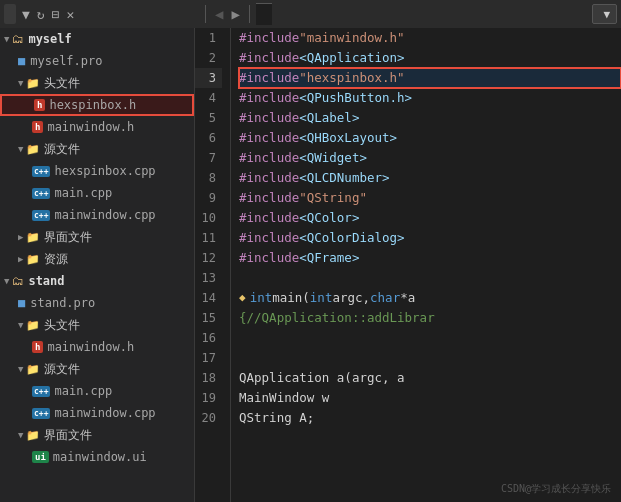 The height and width of the screenshot is (502, 621). What do you see at coordinates (97, 39) in the screenshot?
I see `tree-item-myself: ▼🗂myself` at bounding box center [97, 39].